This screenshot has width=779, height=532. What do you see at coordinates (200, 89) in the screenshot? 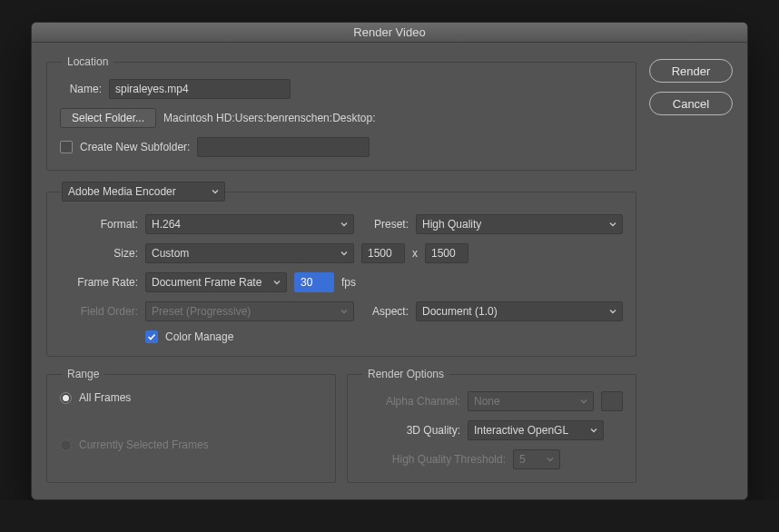
I see `name-input` at bounding box center [200, 89].